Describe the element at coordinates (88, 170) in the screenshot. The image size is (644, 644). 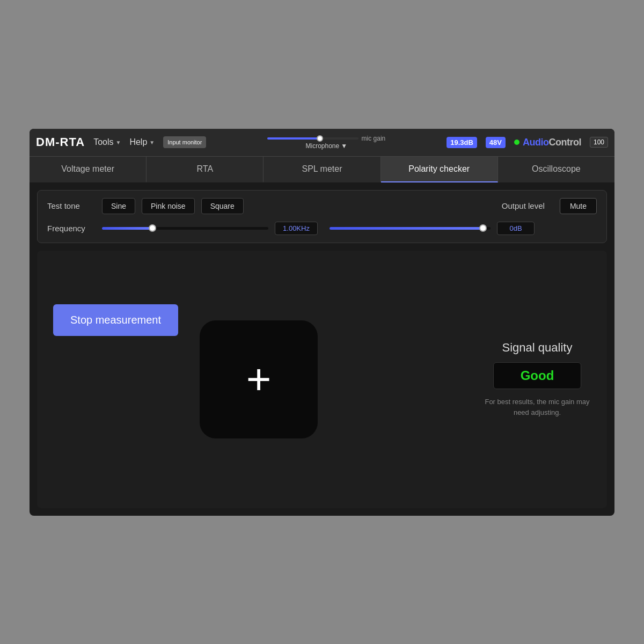
I see `tab-voltage-meter: Voltage meter` at that location.